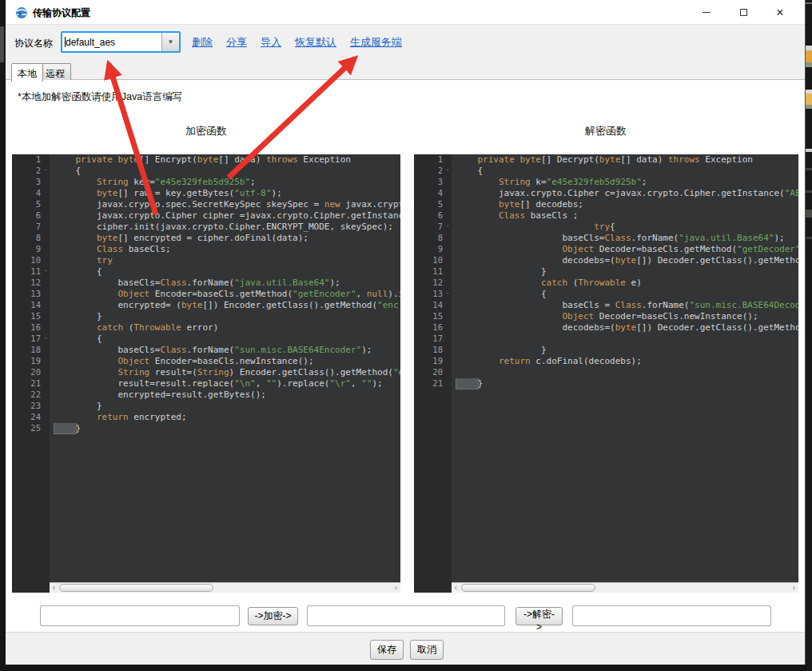 This screenshot has width=812, height=671. What do you see at coordinates (387, 649) in the screenshot?
I see `save-button: 保存` at bounding box center [387, 649].